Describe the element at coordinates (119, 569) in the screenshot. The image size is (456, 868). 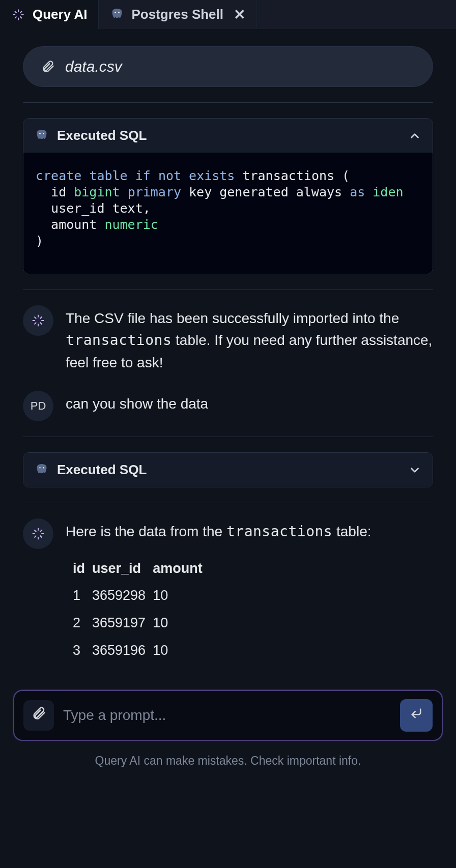
I see `table-header: user_id` at that location.